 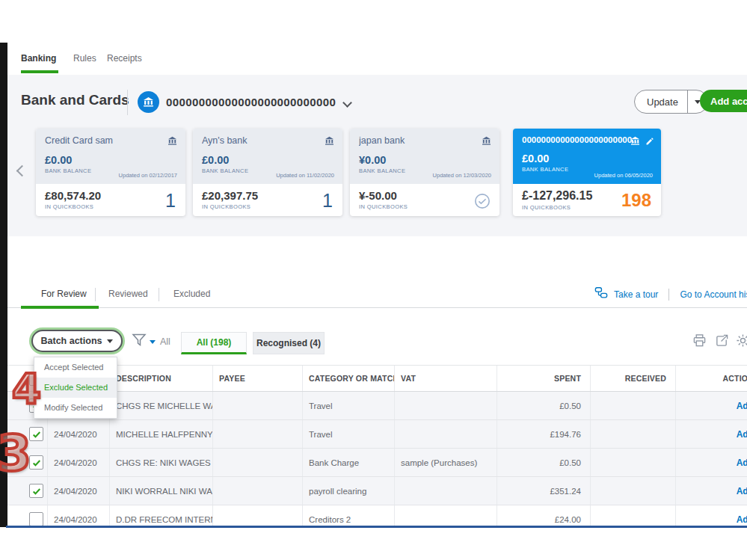 What do you see at coordinates (162, 405) in the screenshot?
I see `cell-description: CHGS RE MICHELLE WA...` at bounding box center [162, 405].